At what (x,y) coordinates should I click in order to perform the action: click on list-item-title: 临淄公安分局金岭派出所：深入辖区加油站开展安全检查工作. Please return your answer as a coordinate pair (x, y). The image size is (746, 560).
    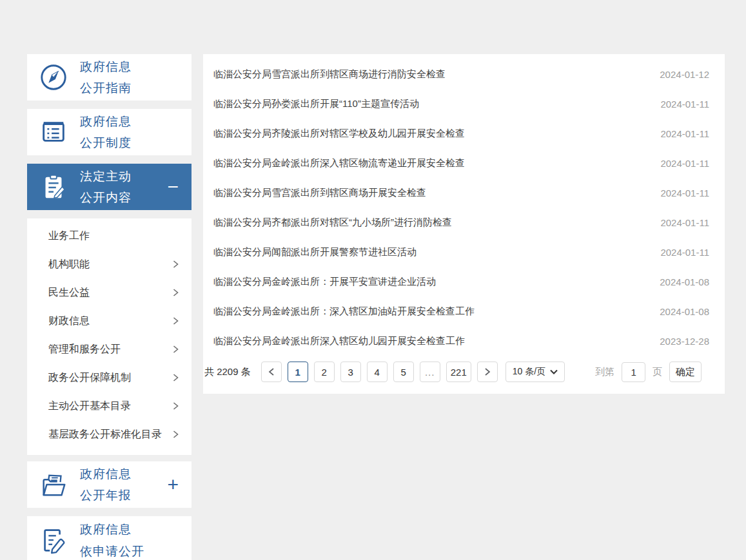
    Looking at the image, I should click on (344, 312).